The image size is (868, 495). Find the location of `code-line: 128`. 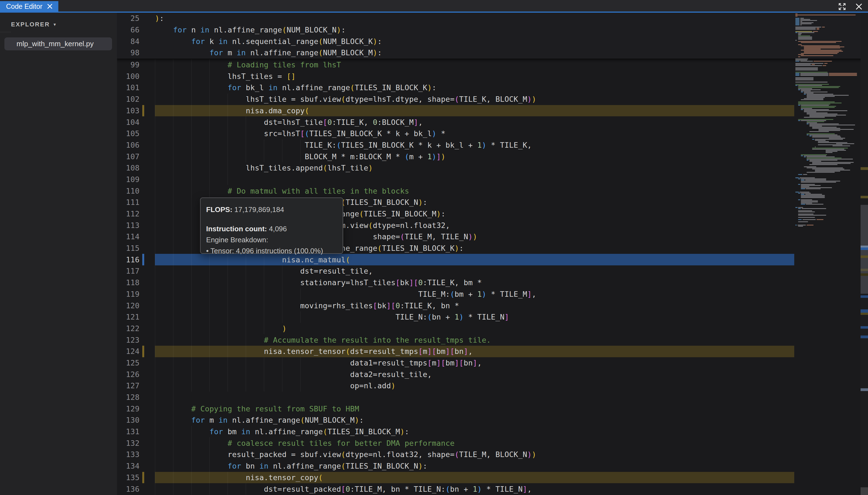

code-line: 128 is located at coordinates (493, 397).